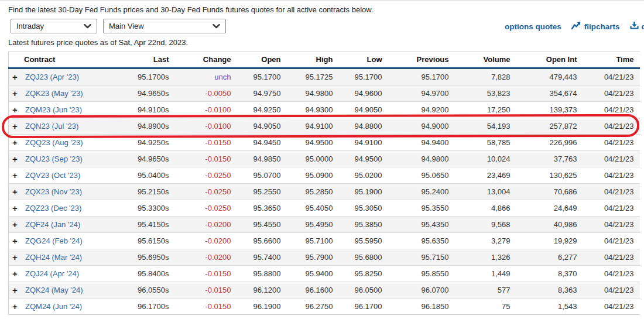  What do you see at coordinates (486, 192) in the screenshot?
I see `volume-cell: 13,004` at bounding box center [486, 192].